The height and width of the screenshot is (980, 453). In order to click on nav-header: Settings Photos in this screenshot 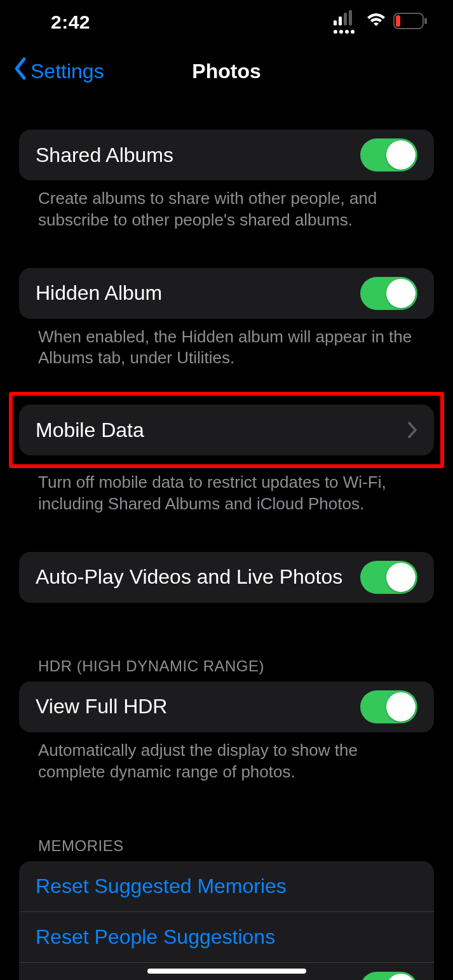, I will do `click(226, 71)`.